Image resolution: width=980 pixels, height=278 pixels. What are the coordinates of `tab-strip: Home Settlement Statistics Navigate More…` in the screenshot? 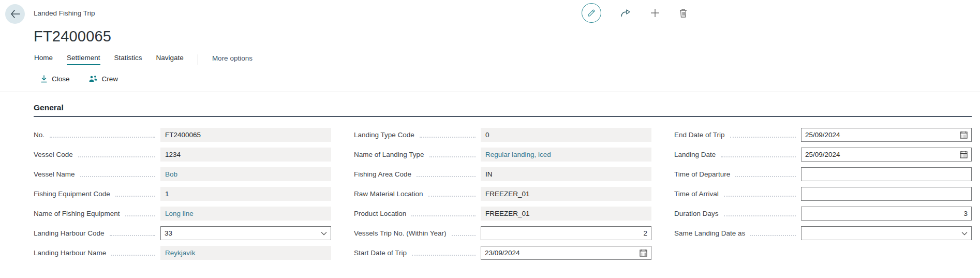 It's located at (490, 60).